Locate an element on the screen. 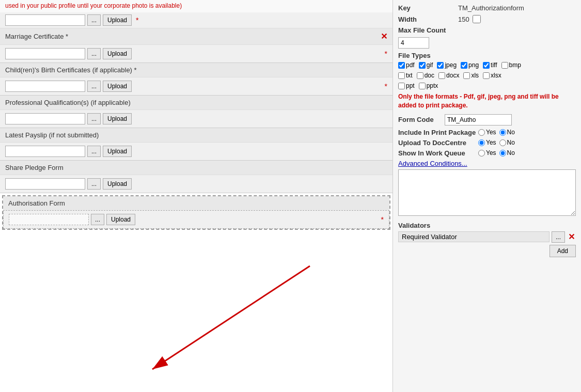 The height and width of the screenshot is (392, 581). filetype-pptx: pptx is located at coordinates (429, 86).